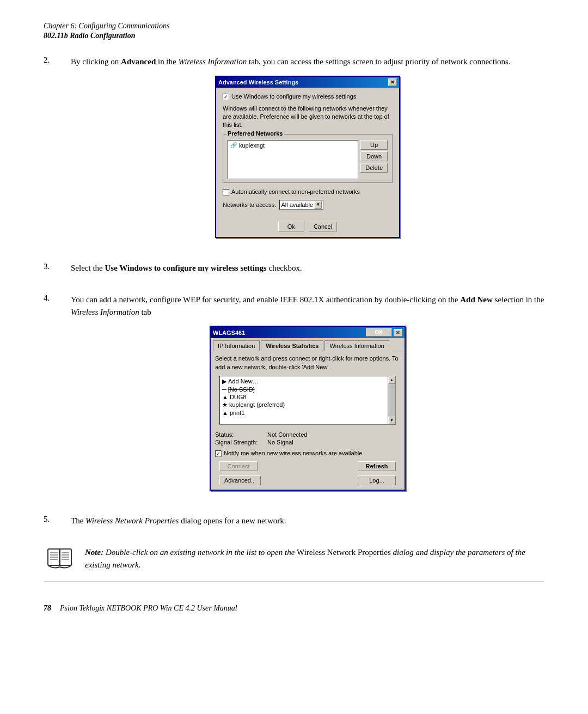  What do you see at coordinates (308, 362) in the screenshot?
I see `dialog2-desc: Select a network and press connect or ri…` at bounding box center [308, 362].